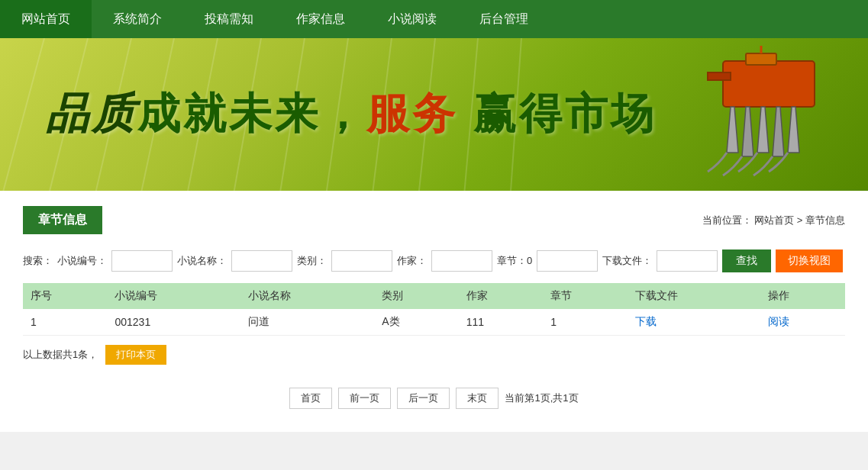  Describe the element at coordinates (434, 355) in the screenshot. I see `data-footer: 以上数据共1条， 打印本页` at that location.